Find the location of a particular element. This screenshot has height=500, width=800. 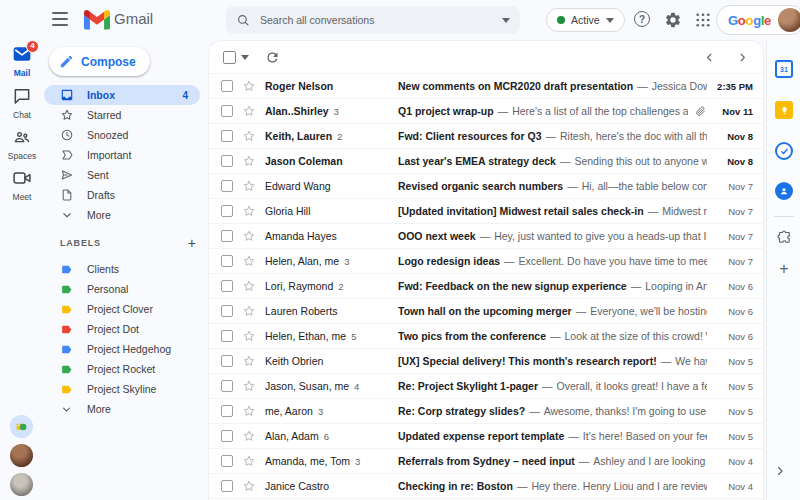

email-row: me, Aaron 3 Re: Corp strategy slides?—Aw… is located at coordinates (486, 412).